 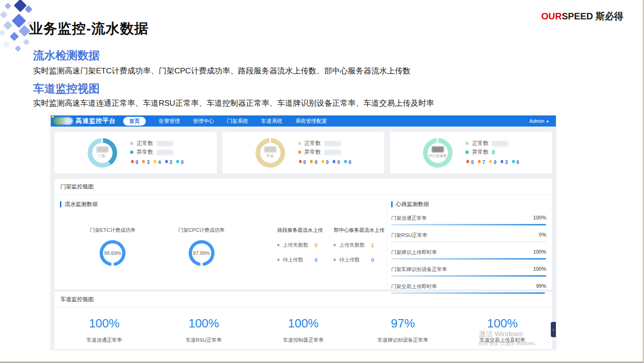 I want to click on donut-center-label: 门架, so click(x=102, y=156).